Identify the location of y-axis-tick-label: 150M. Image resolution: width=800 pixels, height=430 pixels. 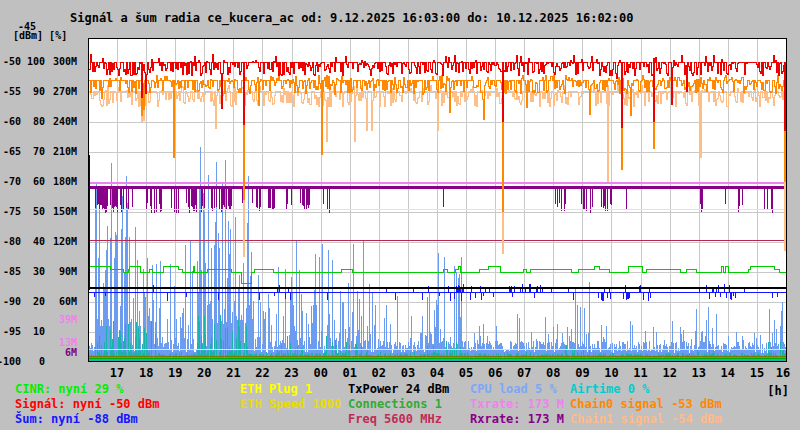
(60, 212).